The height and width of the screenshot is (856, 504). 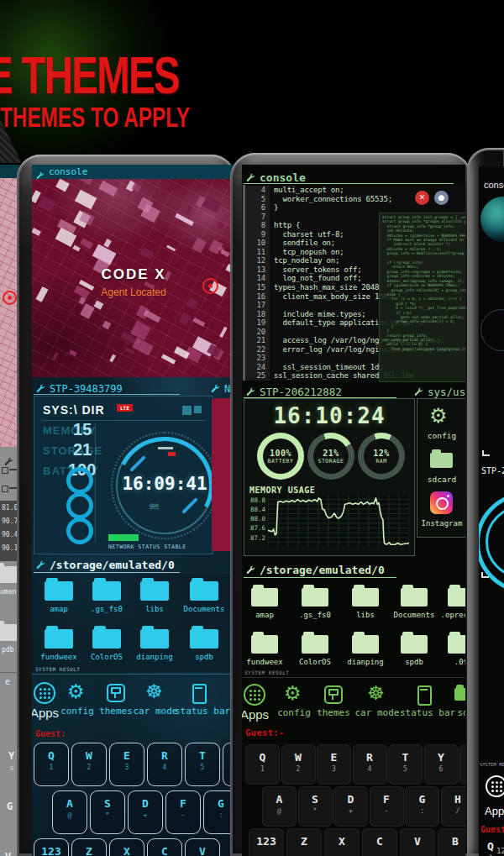 I want to click on code-text: client_max_body_size 16M;, so click(x=331, y=297).